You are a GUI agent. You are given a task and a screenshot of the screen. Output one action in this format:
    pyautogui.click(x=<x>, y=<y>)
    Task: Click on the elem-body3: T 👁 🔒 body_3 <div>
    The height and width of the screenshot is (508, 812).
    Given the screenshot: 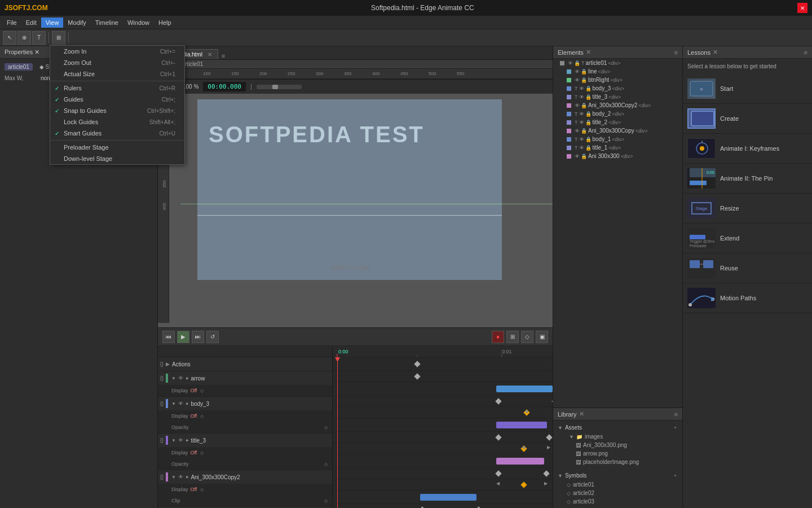 What is the action you would take?
    pyautogui.click(x=620, y=88)
    